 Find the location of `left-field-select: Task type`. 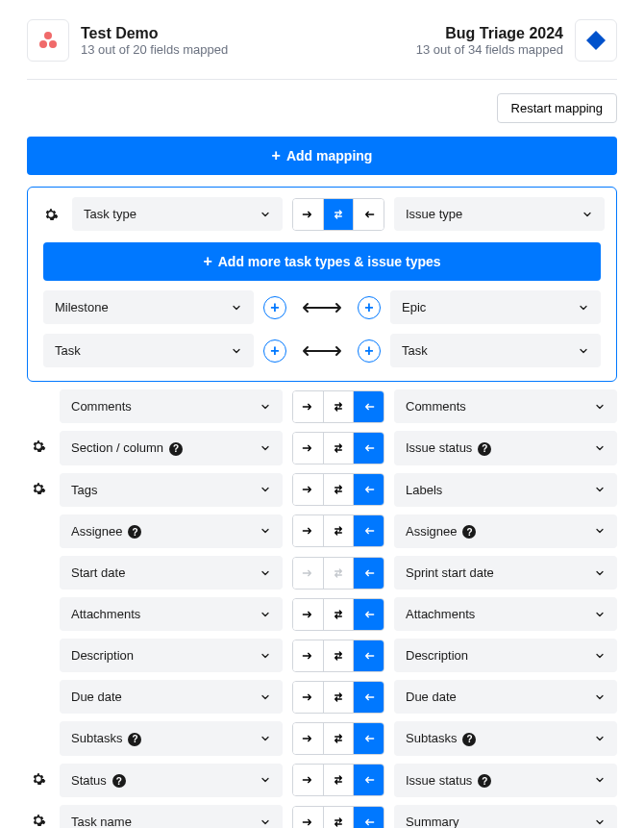

left-field-select: Task type is located at coordinates (177, 213).